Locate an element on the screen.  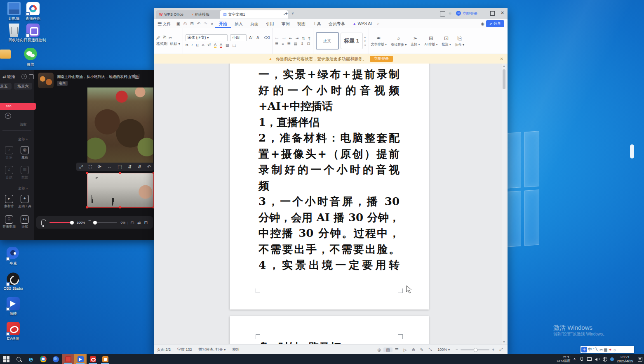
carousel-mode: ⇄ 轮播 is located at coordinates (9, 77).